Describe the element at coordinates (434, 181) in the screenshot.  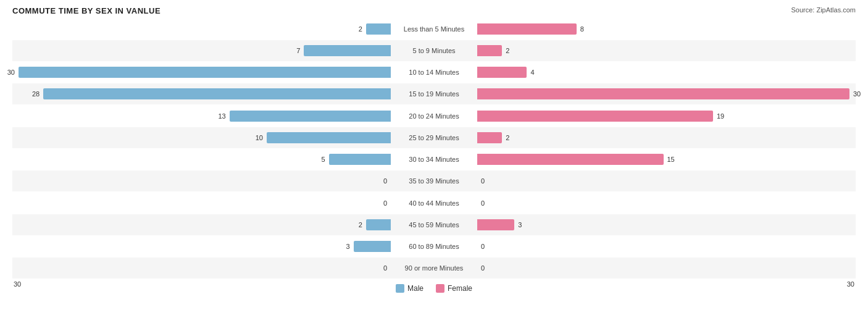
I see `table-row: 0035 to 39 Minutes` at that location.